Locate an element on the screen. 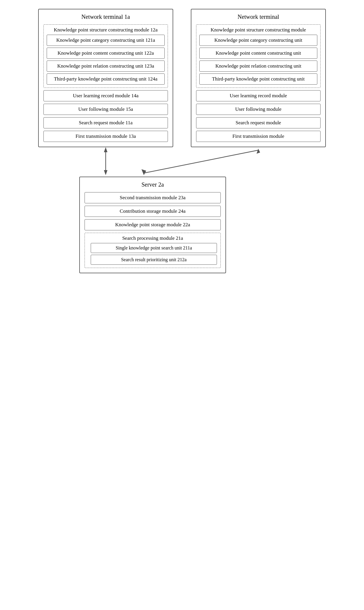  left-structure-group: Knowledge point structure constructing m… is located at coordinates (106, 56).